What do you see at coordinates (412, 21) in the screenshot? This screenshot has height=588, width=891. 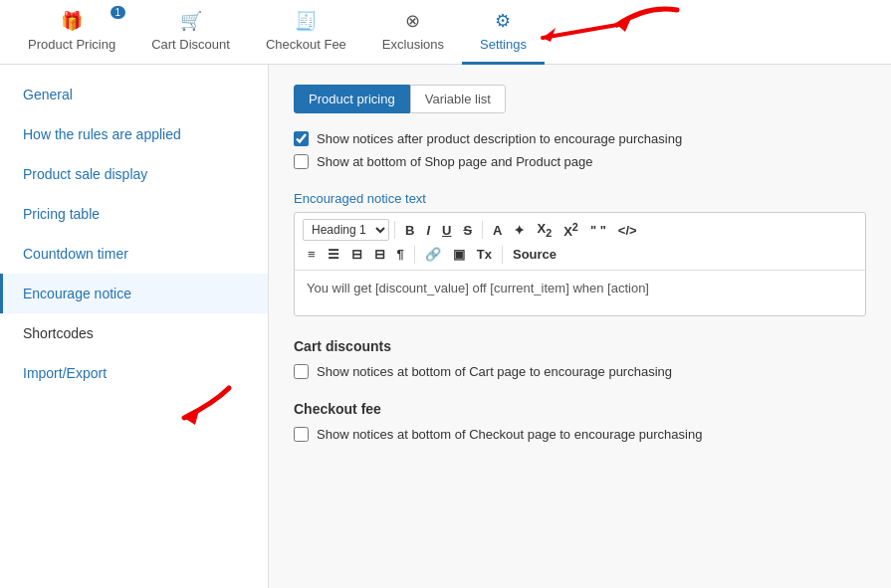 I see `exclusions-icon: ⊗` at bounding box center [412, 21].